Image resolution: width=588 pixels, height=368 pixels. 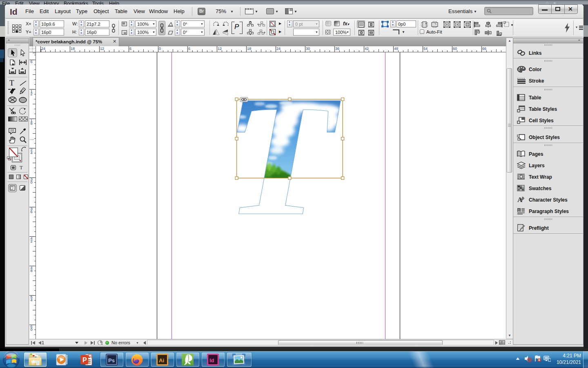 I want to click on svg-text: P, so click(x=85, y=360).